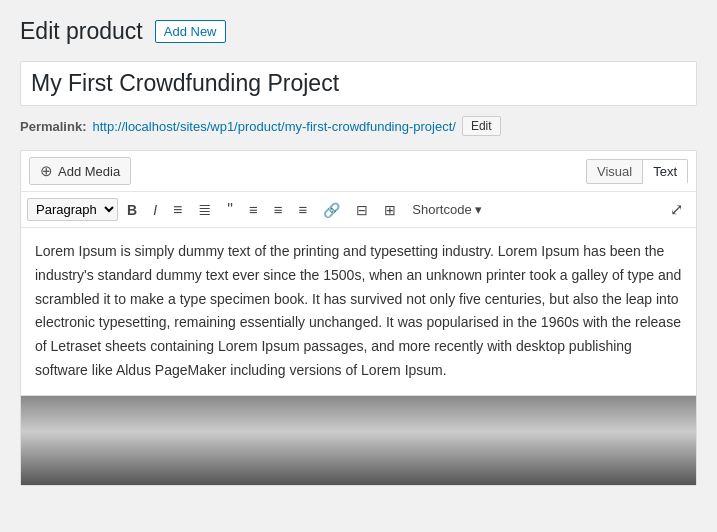 The width and height of the screenshot is (717, 532). Describe the element at coordinates (358, 172) in the screenshot. I see `editor-topbar: ⊕ Add Media Visual Text` at that location.